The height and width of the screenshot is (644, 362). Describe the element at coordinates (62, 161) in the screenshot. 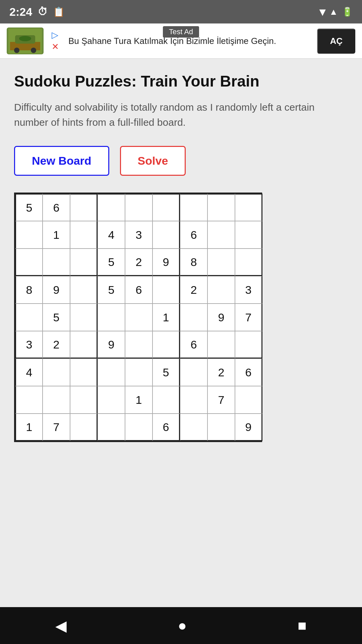

I see `new-board-button: New Board` at that location.